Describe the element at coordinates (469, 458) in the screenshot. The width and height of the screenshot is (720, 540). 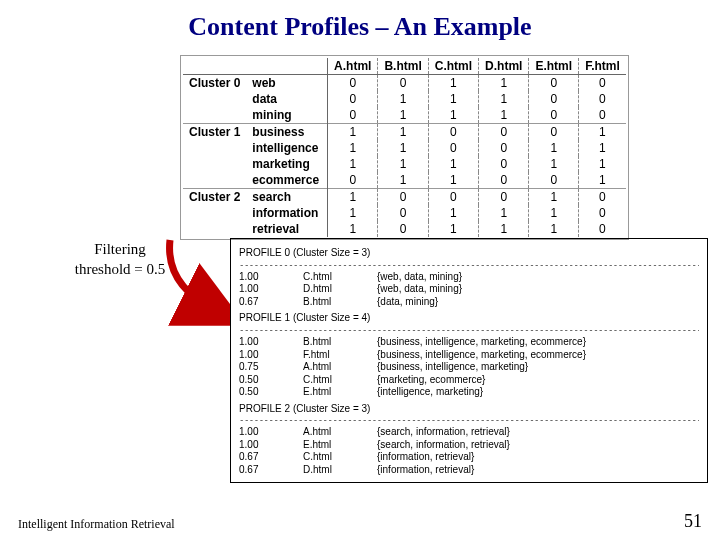
I see `profile-row: 0.67C.html{information, retrieval}` at that location.